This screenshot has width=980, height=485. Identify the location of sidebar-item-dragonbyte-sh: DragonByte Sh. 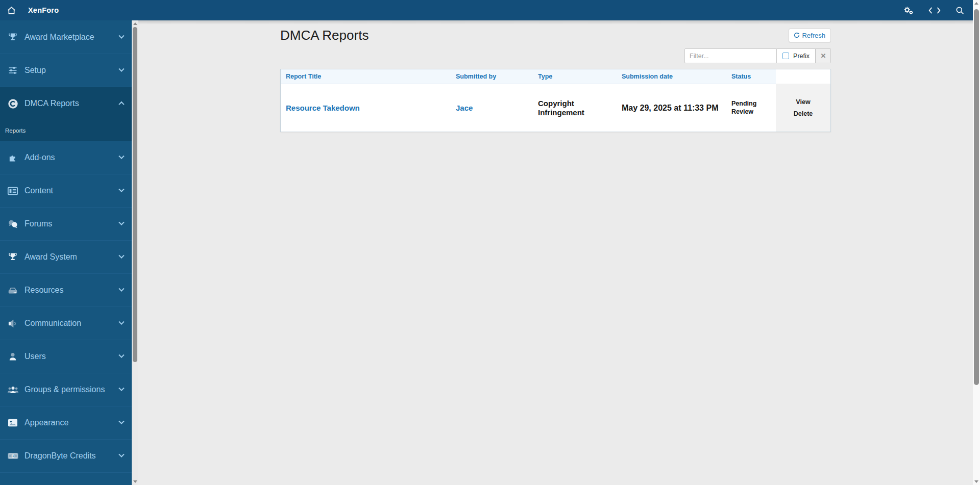
(66, 478).